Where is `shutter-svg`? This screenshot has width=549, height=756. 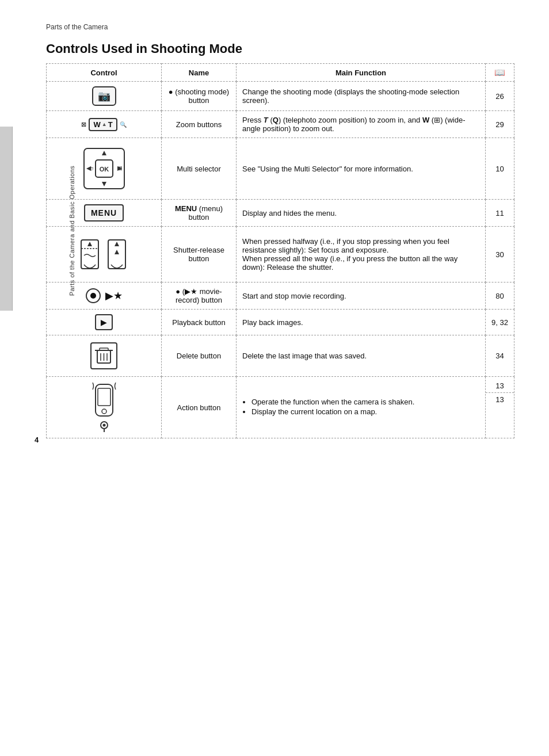
shutter-svg is located at coordinates (104, 254).